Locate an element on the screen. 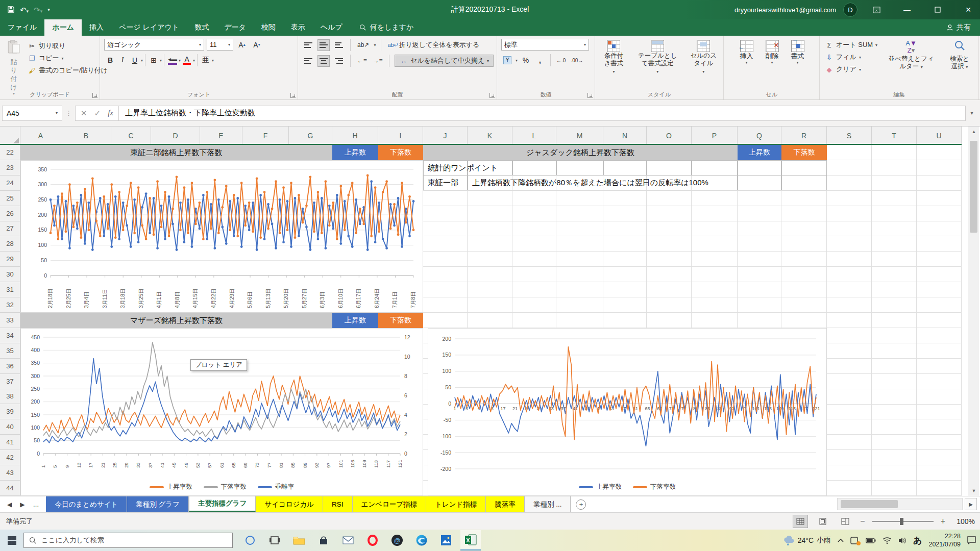 Image resolution: width=980 pixels, height=551 pixels. row-header-29: 29 is located at coordinates (10, 259).